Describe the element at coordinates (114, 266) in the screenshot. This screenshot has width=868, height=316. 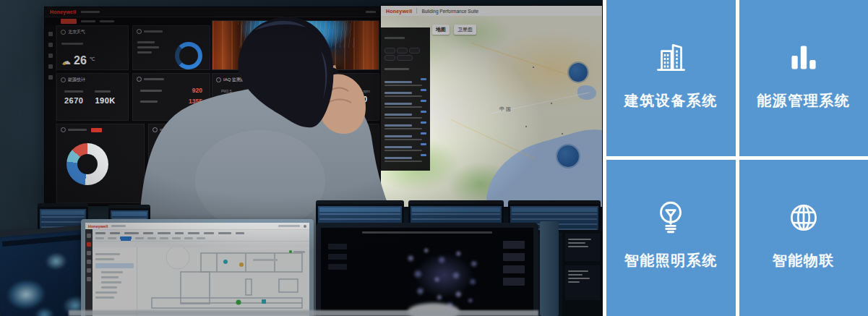
I see `selected-tree-item` at that location.